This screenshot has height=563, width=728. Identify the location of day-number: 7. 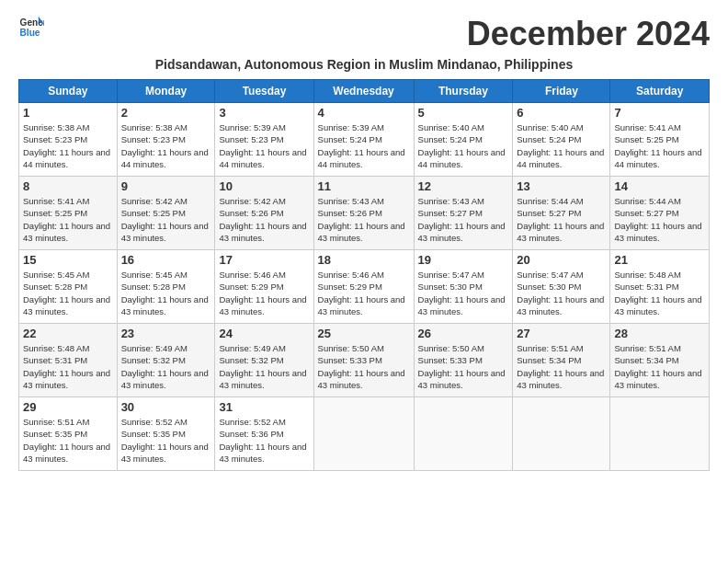
(660, 112).